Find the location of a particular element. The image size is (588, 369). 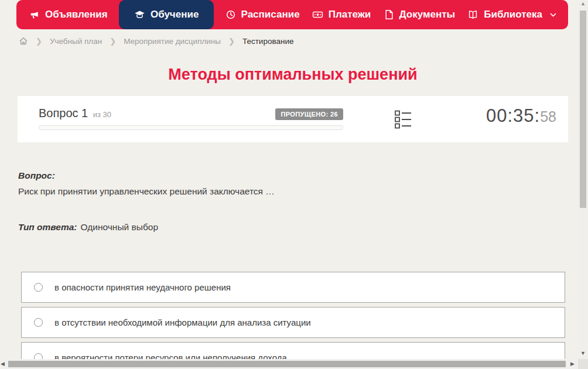

horizontal-scrollbar-thumb is located at coordinates (287, 364).